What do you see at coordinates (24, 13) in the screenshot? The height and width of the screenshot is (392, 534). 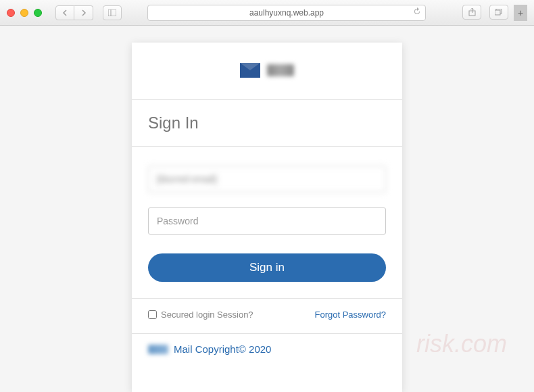 I see `minimize-window-icon` at bounding box center [24, 13].